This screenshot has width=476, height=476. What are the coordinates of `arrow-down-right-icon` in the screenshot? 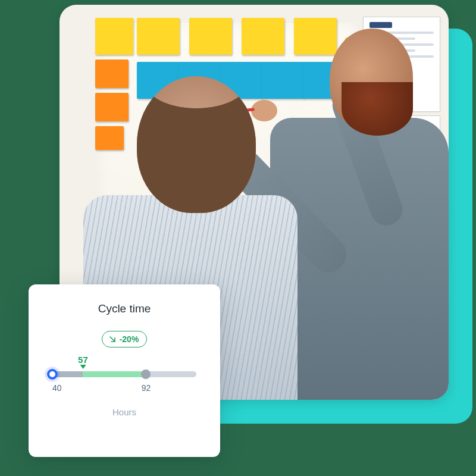 It's located at (112, 339).